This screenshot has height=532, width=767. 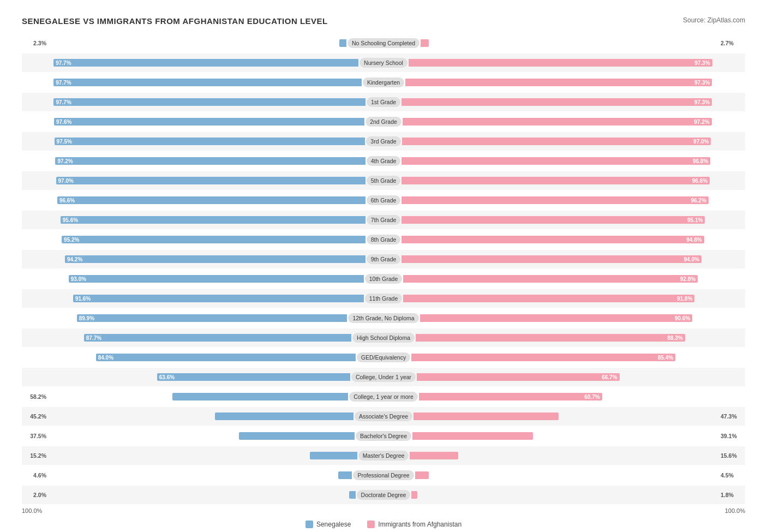 What do you see at coordinates (543, 357) in the screenshot?
I see `pink-bar: 85.4%` at bounding box center [543, 357].